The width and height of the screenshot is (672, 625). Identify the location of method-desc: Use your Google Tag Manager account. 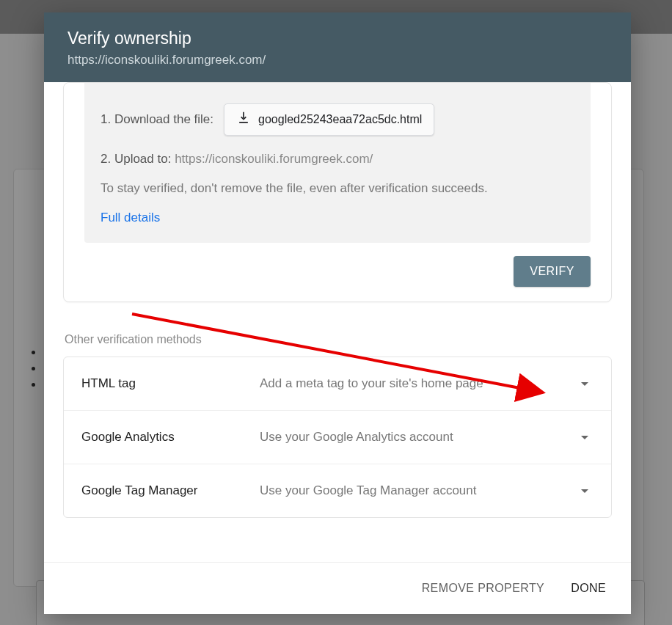
(415, 491).